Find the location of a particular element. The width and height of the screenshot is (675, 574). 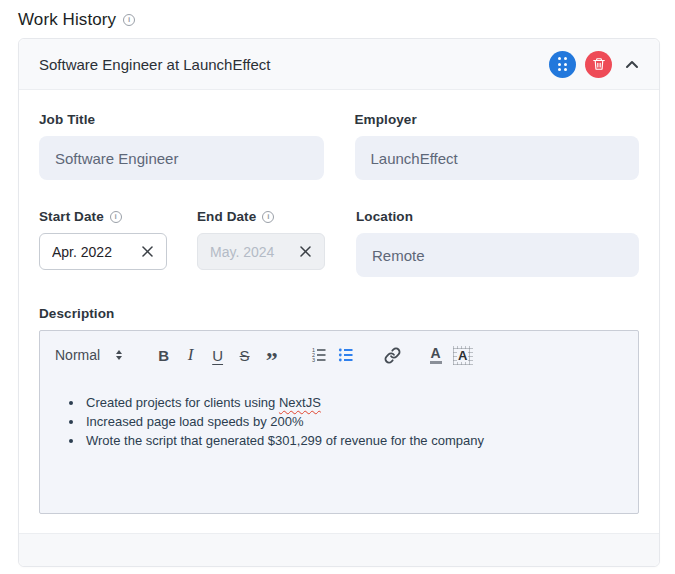

job-title-input is located at coordinates (182, 158).